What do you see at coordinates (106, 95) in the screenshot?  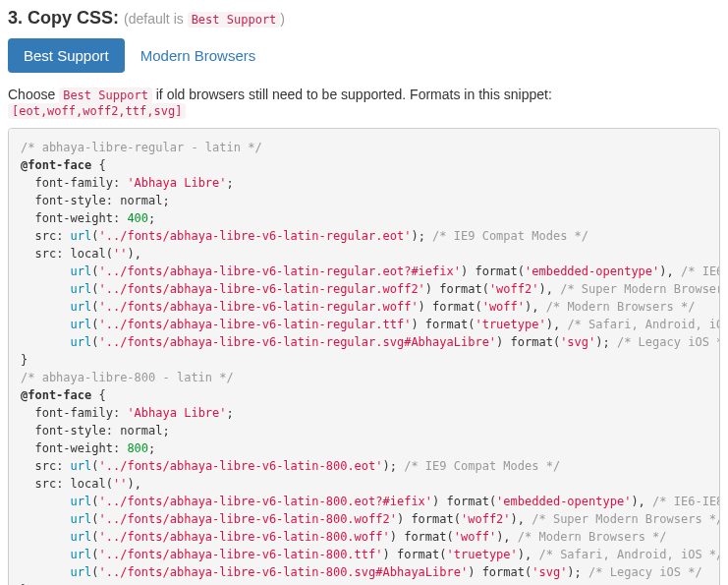 I see `desc-code-best: Best Support` at bounding box center [106, 95].